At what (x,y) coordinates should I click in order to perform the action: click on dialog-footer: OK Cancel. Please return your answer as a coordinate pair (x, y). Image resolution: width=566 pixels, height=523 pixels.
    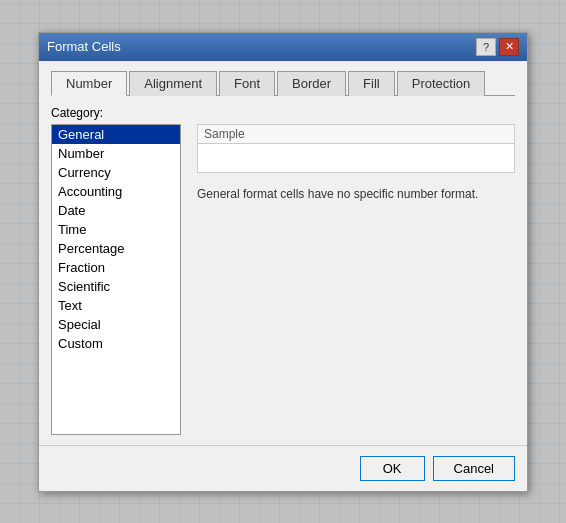
    Looking at the image, I should click on (283, 468).